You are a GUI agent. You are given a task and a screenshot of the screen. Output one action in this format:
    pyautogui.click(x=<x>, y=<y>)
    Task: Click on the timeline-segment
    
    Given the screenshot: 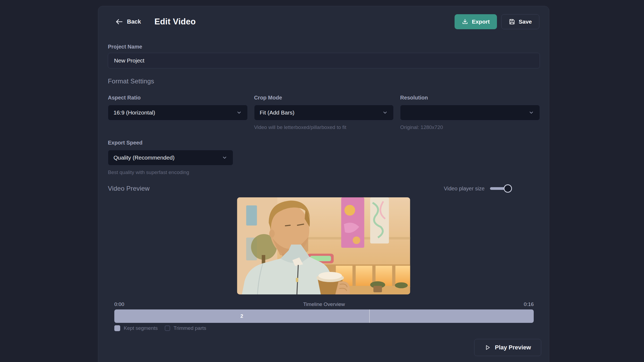 What is the action you would take?
    pyautogui.click(x=451, y=316)
    